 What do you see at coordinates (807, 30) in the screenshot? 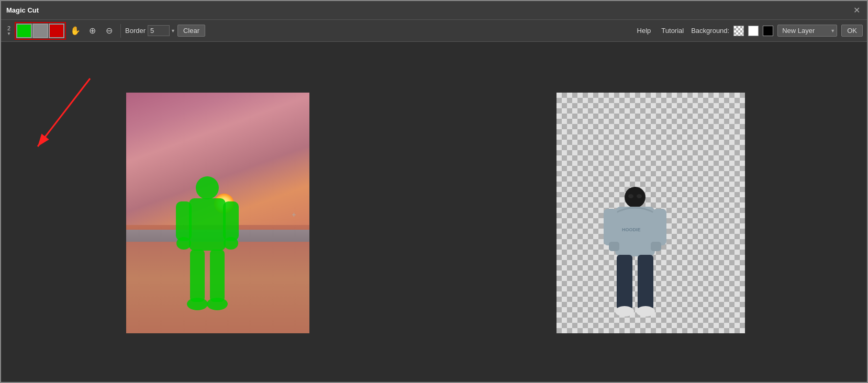
I see `new-layer-select: New Layer New Layer Replace Layer` at bounding box center [807, 30].